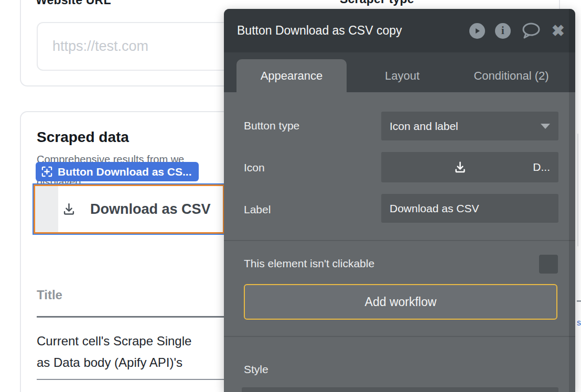 The height and width of the screenshot is (392, 581). What do you see at coordinates (401, 302) in the screenshot?
I see `add-workflow-button: Add workflow` at bounding box center [401, 302].